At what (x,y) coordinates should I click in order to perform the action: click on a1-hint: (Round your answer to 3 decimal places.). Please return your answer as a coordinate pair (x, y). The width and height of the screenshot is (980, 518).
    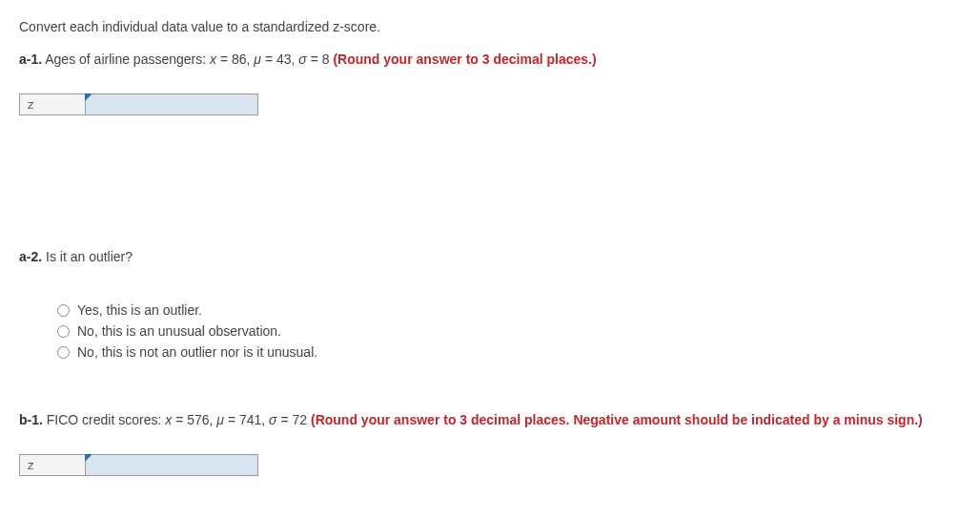
    Looking at the image, I should click on (464, 59).